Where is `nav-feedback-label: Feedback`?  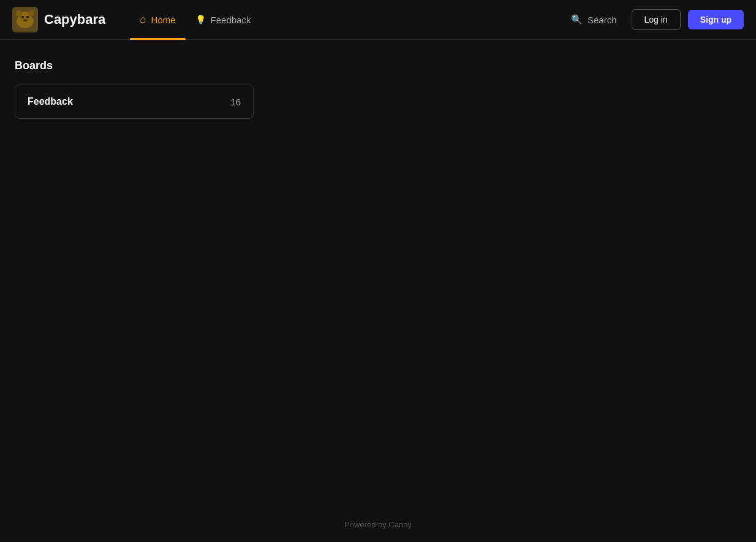 nav-feedback-label: Feedback is located at coordinates (231, 20).